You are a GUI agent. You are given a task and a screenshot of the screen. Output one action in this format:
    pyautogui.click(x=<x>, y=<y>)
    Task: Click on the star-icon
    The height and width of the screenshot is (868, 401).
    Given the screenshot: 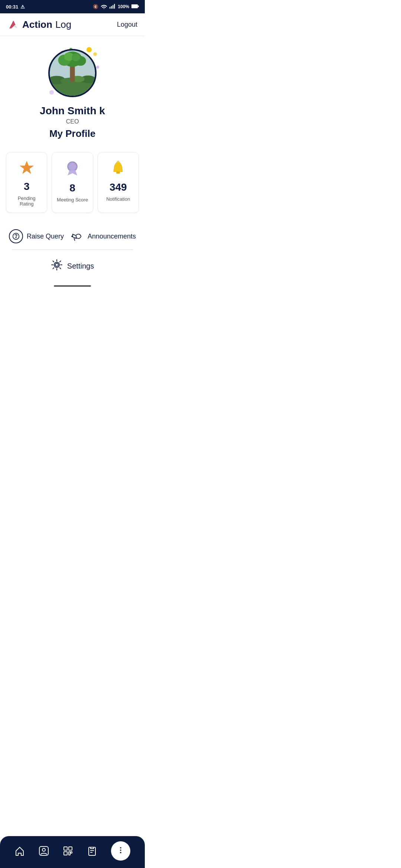 What is the action you would take?
    pyautogui.click(x=27, y=169)
    